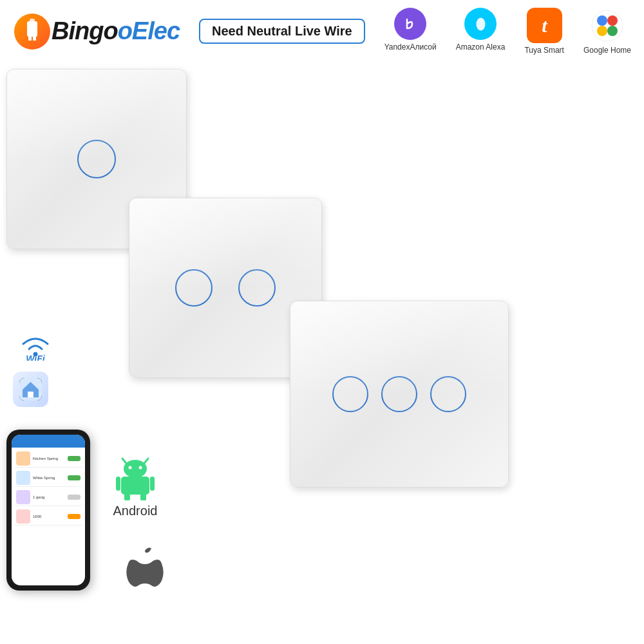 This screenshot has height=644, width=644. Describe the element at coordinates (48, 497) in the screenshot. I see `phone-row-3: 1 gang` at that location.